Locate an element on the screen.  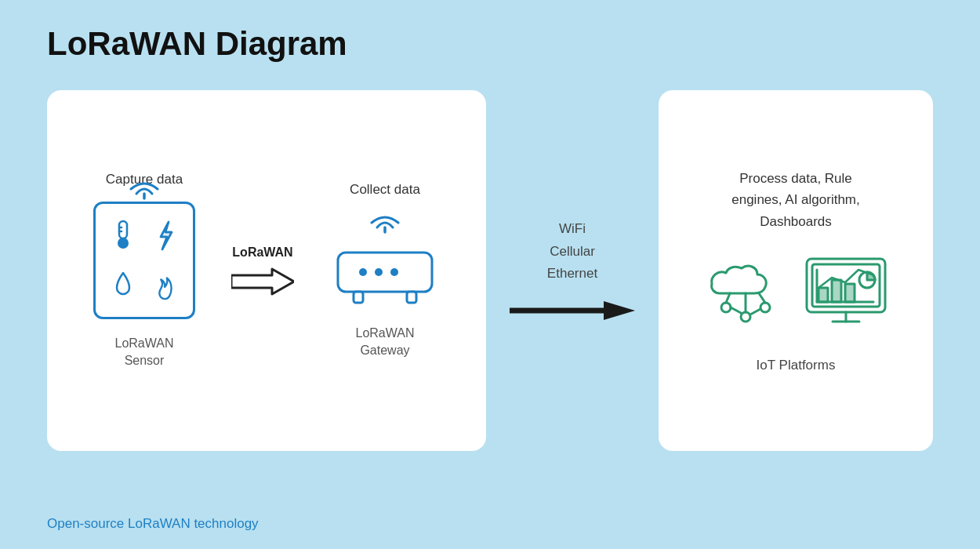
lorawan-arrow: LoRaWAN is located at coordinates (263, 271).